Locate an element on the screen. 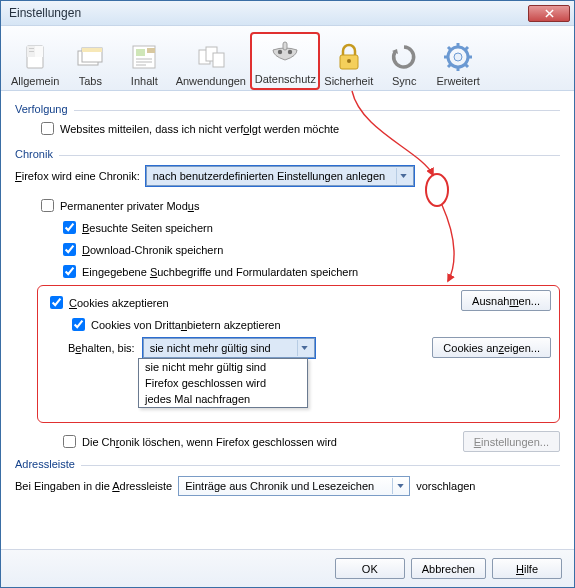 The height and width of the screenshot is (588, 575). clear-on-close-label: Die Chronik löschen, wenn Firefox geschl… is located at coordinates (210, 442).